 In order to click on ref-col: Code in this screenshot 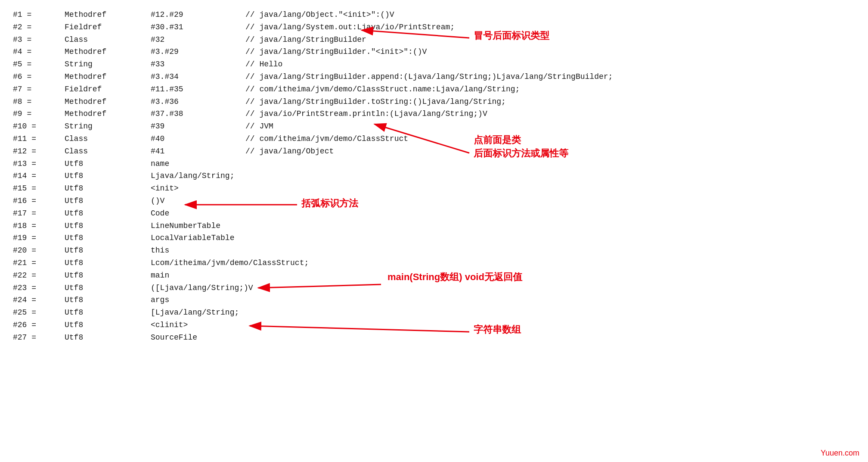, I will do `click(198, 214)`.